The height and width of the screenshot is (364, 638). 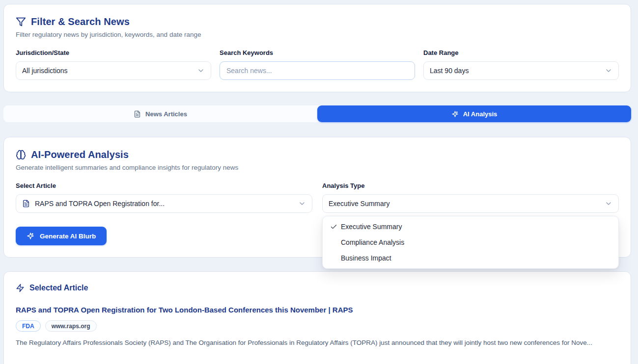 I want to click on search-input, so click(x=317, y=71).